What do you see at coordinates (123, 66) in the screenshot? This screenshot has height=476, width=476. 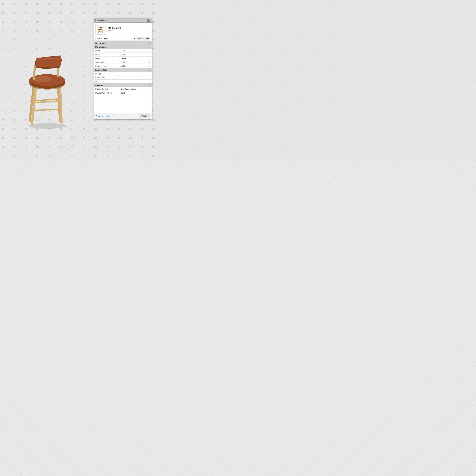 I see `prop-row-footrest-height: Footrest Height` at bounding box center [123, 66].